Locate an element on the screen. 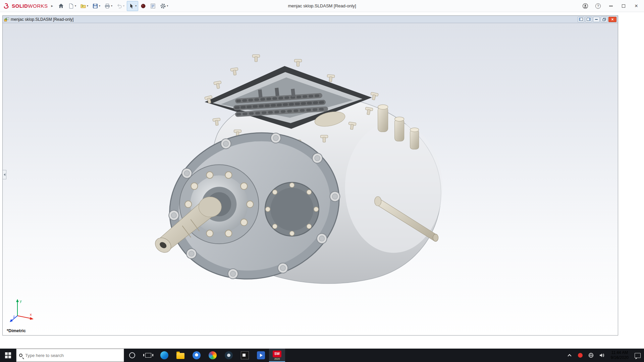 This screenshot has width=644, height=362. help-button: ? is located at coordinates (598, 6).